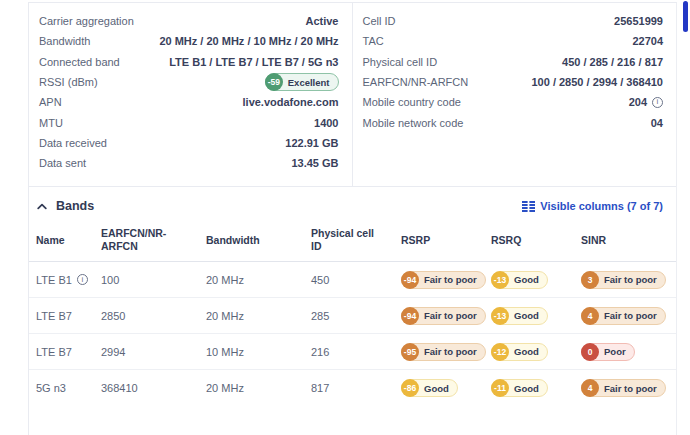 The image size is (690, 435). Describe the element at coordinates (410, 352) in the screenshot. I see `badge-value: -95` at that location.